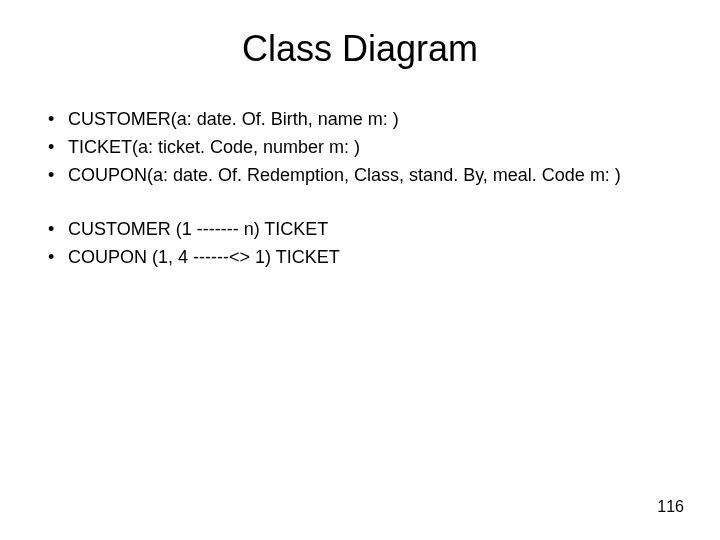 The image size is (720, 540). What do you see at coordinates (366, 148) in the screenshot?
I see `list-item: TICKET(a: ticket. Code, number m: )` at bounding box center [366, 148].